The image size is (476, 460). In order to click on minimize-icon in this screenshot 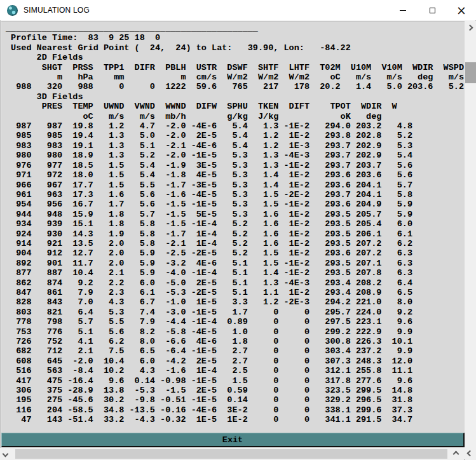, I will do `click(403, 10)`.